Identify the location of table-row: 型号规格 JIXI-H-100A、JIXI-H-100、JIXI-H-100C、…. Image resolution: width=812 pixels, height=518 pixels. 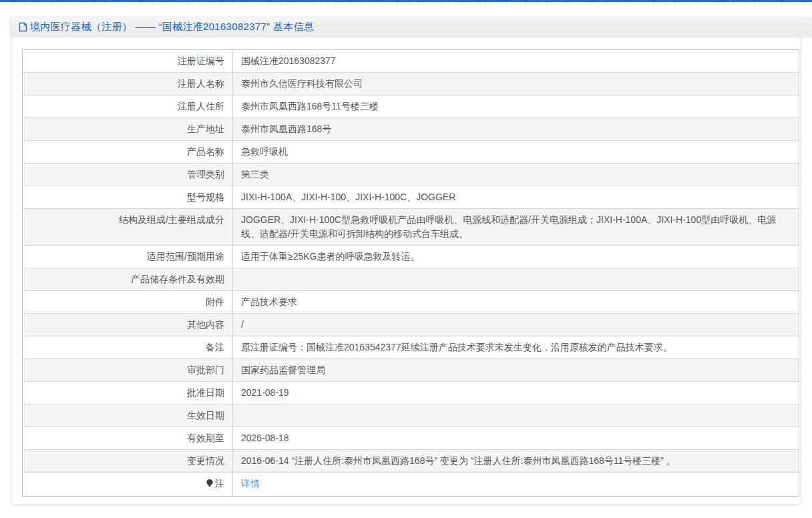
(411, 198).